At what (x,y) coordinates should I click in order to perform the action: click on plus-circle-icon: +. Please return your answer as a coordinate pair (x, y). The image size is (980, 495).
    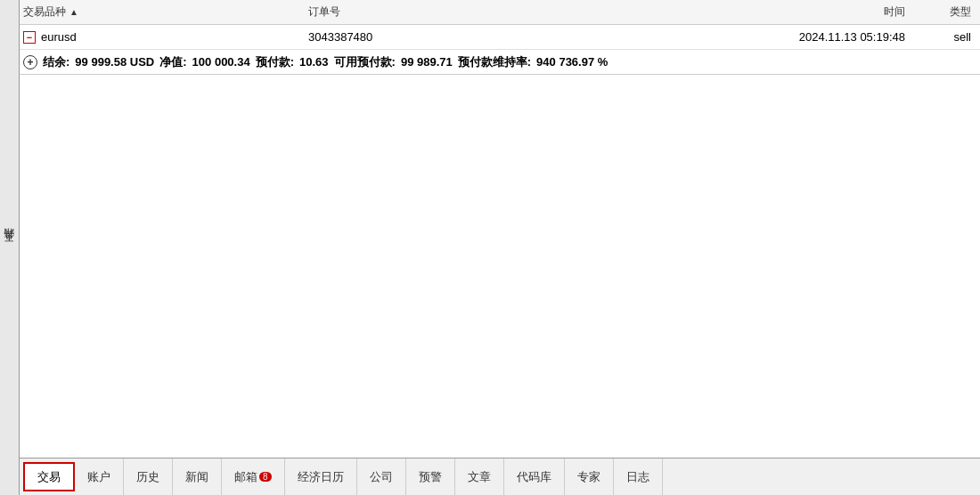
    Looking at the image, I should click on (30, 62).